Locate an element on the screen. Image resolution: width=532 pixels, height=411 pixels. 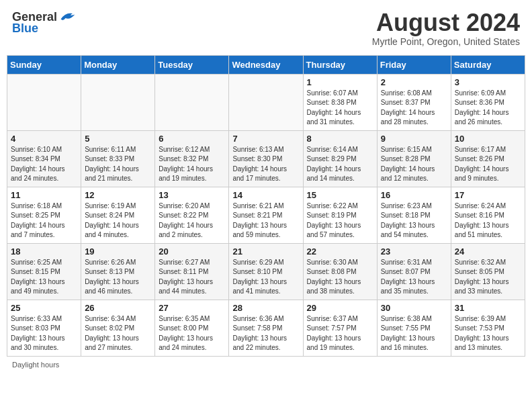
day-info: Sunrise: 6:25 AM Sunset: 8:15 PM Dayligh… is located at coordinates (44, 277).